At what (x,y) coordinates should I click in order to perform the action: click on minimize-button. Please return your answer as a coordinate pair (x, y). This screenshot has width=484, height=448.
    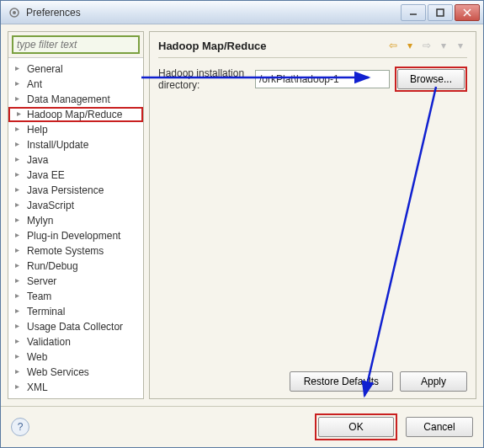
    Looking at the image, I should click on (413, 13).